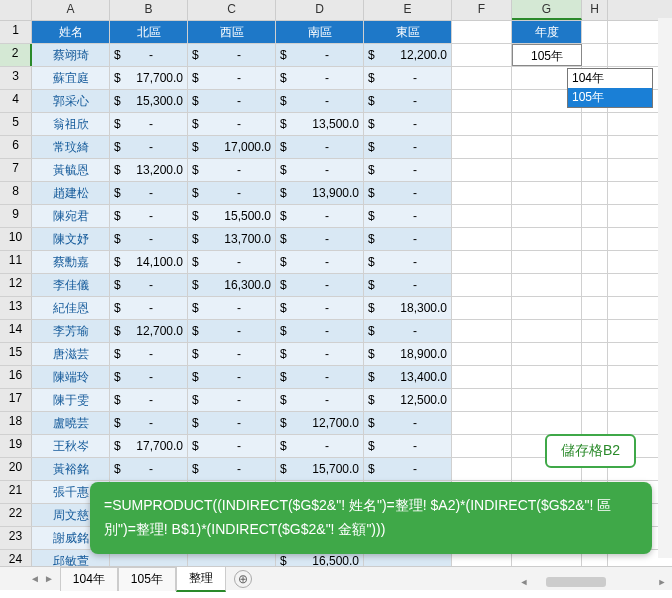 The height and width of the screenshot is (598, 672). I want to click on row-num: 11, so click(16, 262).